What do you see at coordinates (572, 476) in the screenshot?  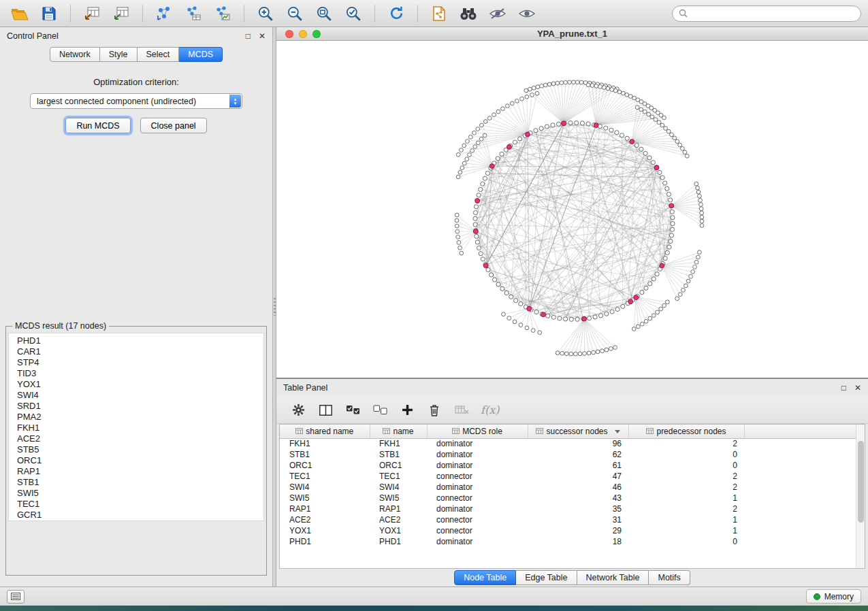 I see `table-row: TEC1TEC1connector472` at bounding box center [572, 476].